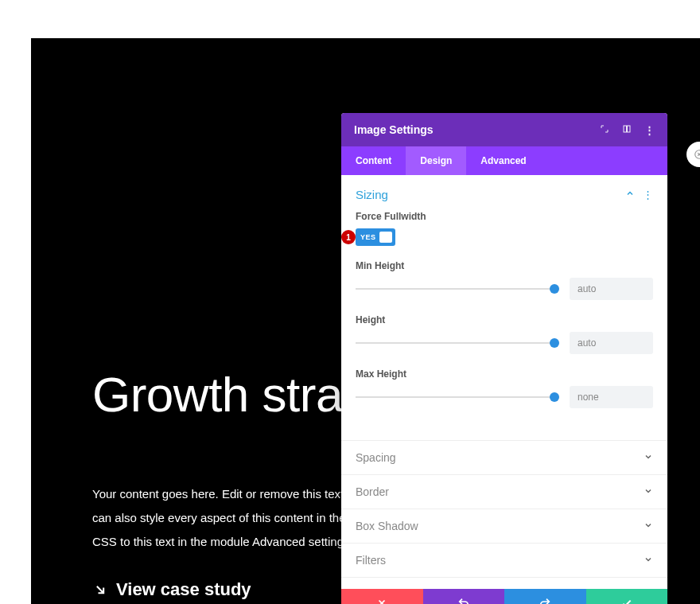 Image resolution: width=700 pixels, height=604 pixels. What do you see at coordinates (455, 343) in the screenshot?
I see `height-slider` at bounding box center [455, 343].